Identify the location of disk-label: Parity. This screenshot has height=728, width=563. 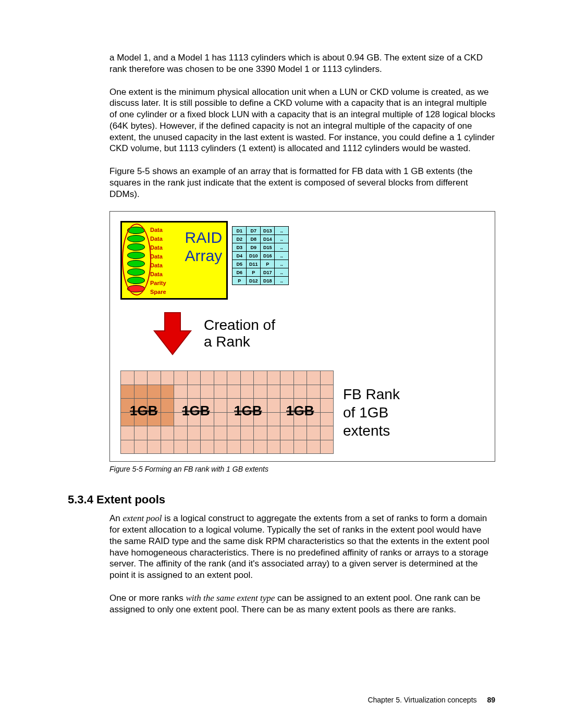
(158, 283).